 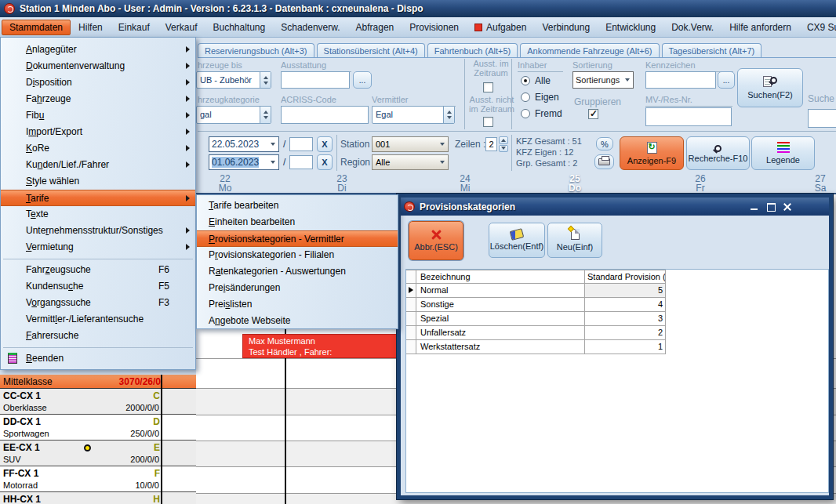 I want to click on date-to-combo: 01.06.2023, so click(x=244, y=162).